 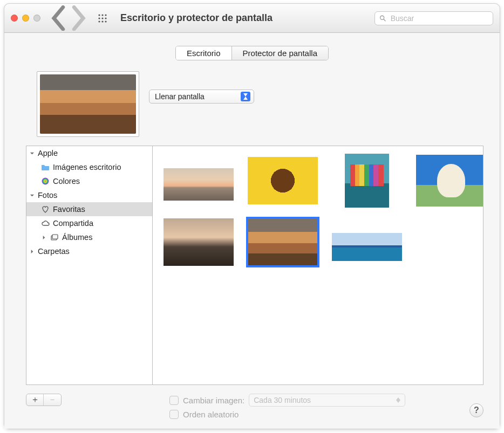 What do you see at coordinates (367, 181) in the screenshot?
I see `thumbnail-laundry-line` at bounding box center [367, 181].